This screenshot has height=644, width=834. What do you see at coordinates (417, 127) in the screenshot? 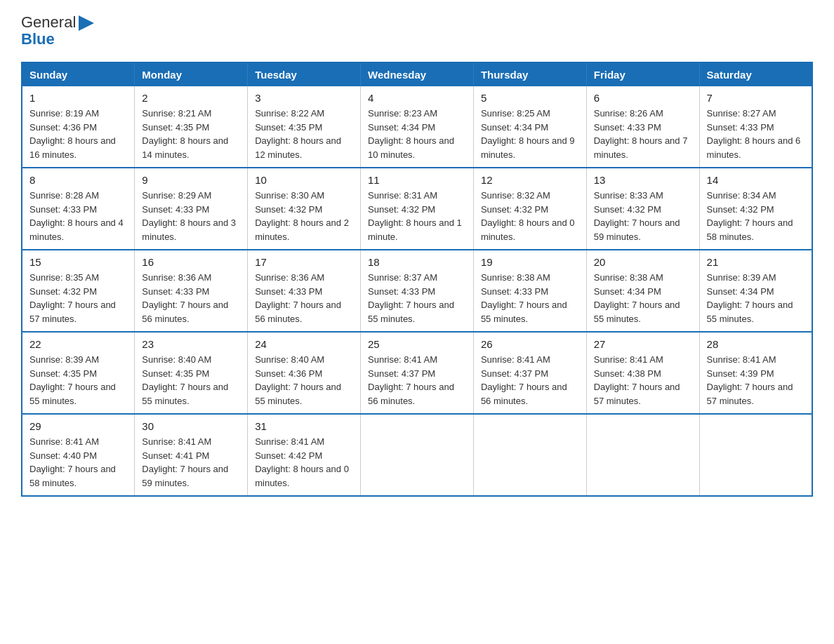
I see `calendar-cell: 4 Sunrise: 8:23 AM Sunset: 4:34 PM Dayli…` at bounding box center [417, 127].